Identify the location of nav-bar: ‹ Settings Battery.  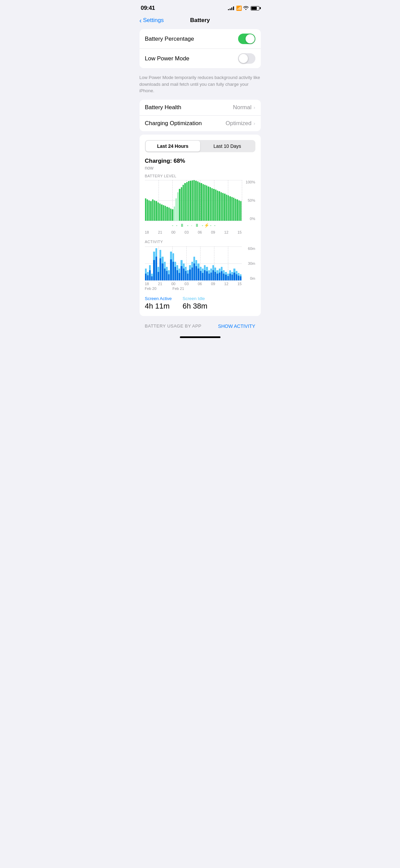
(200, 22).